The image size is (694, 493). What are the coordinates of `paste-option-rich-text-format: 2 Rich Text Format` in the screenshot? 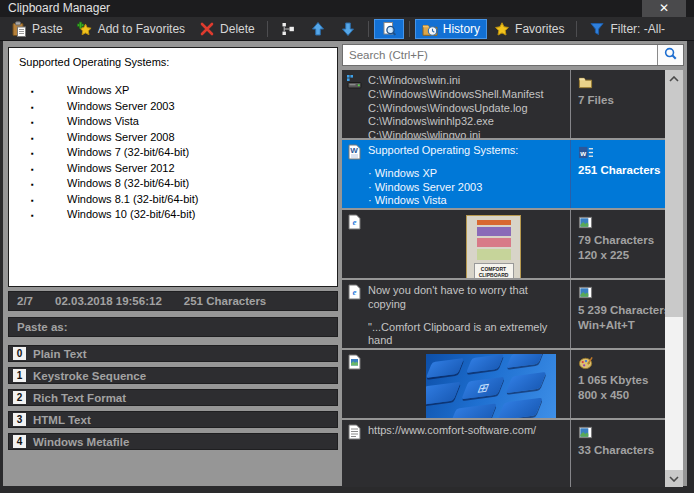 It's located at (173, 398).